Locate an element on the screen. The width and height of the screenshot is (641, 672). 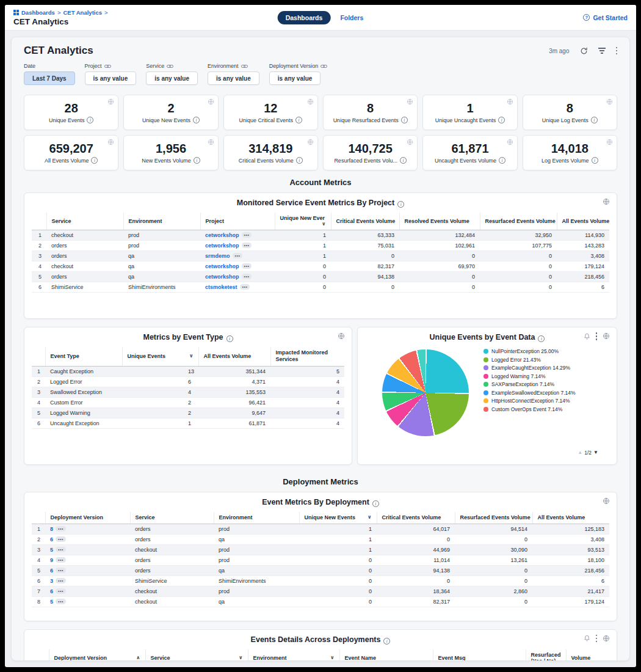
legend-page-down-icon: ▼ is located at coordinates (596, 452).